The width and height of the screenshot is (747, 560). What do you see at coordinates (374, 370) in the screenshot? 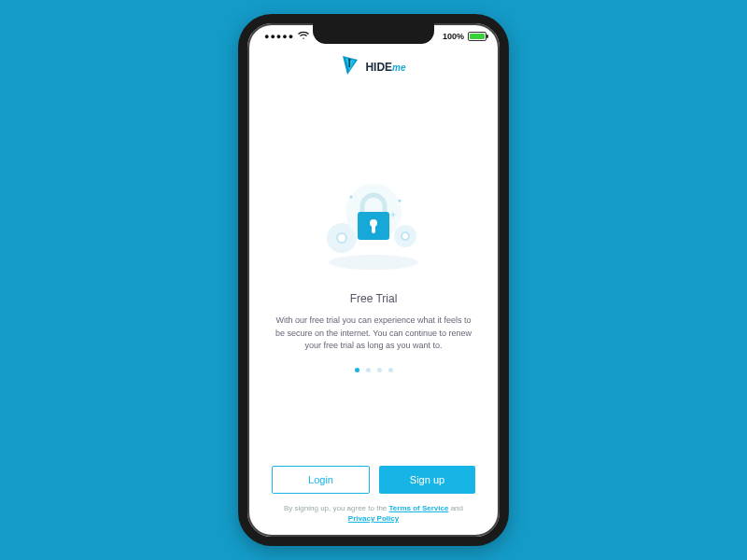
I see `page-indicator` at bounding box center [374, 370].